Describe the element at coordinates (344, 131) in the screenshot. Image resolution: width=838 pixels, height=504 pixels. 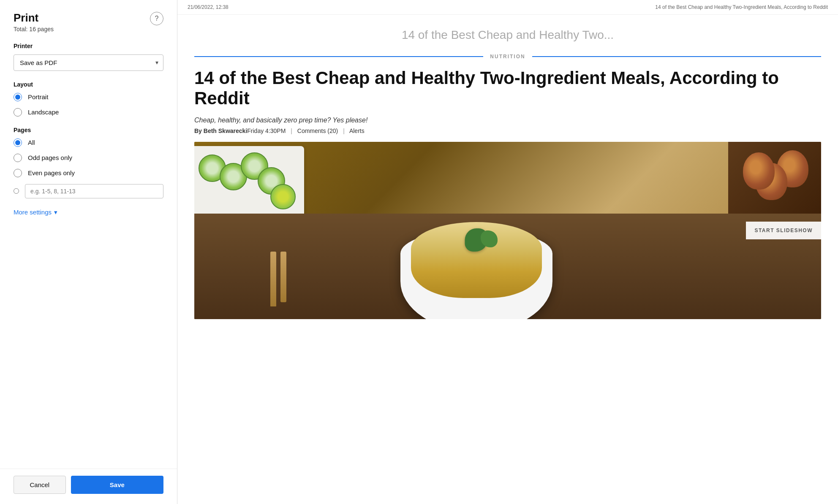
I see `byline-sep-2: |` at that location.